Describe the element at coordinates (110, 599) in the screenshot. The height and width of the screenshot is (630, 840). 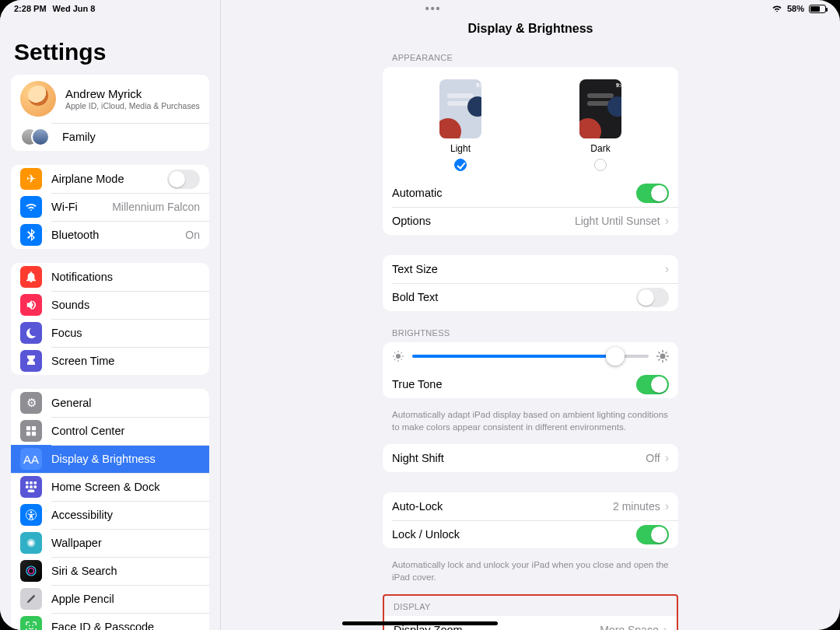
I see `sidebar-item-apple-pencil: Apple Pencil` at that location.